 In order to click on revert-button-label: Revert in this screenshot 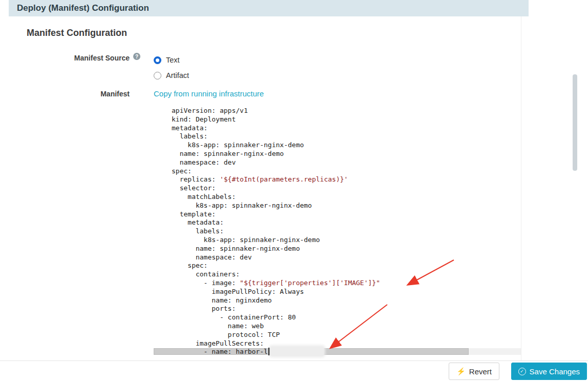, I will do `click(480, 371)`.